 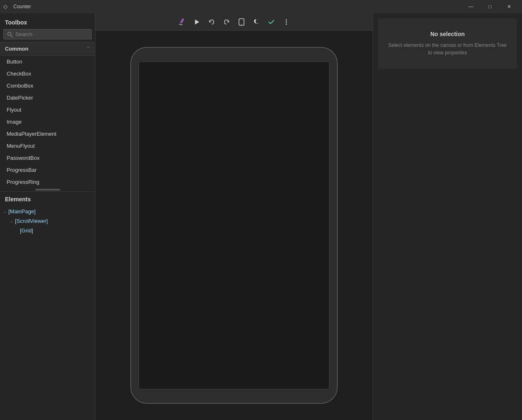 I want to click on no-selection-desc: Select elements on the canvas or from El…, so click(x=447, y=49).